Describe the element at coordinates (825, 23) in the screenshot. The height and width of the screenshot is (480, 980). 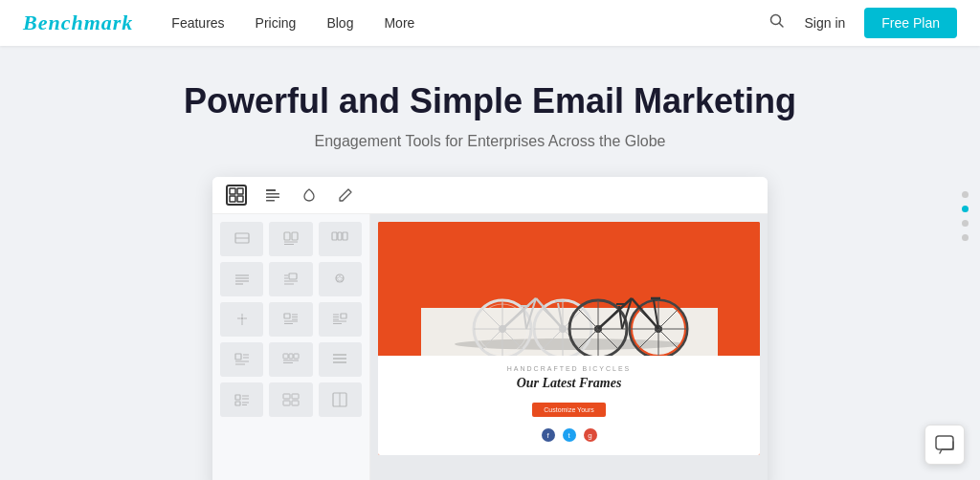
I see `signin-button: Sign in` at that location.